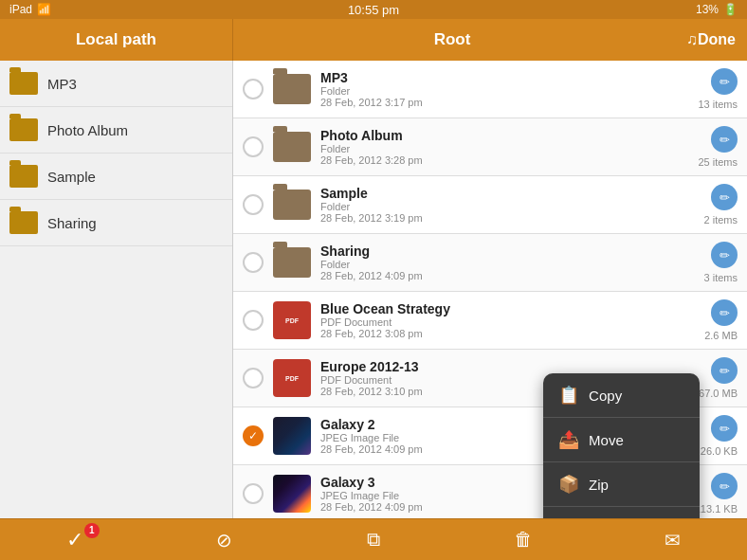 This screenshot has width=747, height=560. Describe the element at coordinates (504, 78) in the screenshot. I see `file-name-mp3: MP3` at that location.